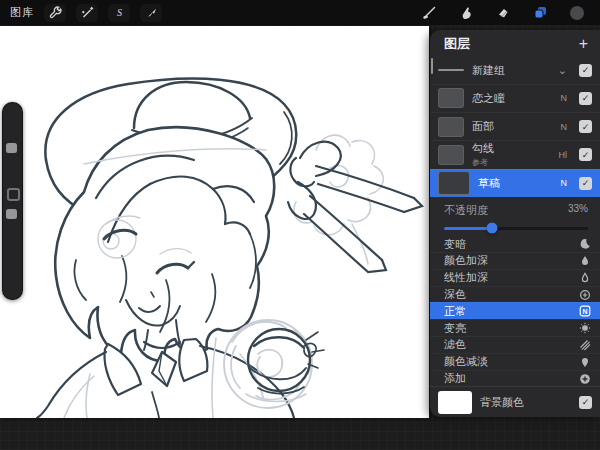 The width and height of the screenshot is (600, 450). Describe the element at coordinates (430, 12) in the screenshot. I see `brush-icon` at that location.